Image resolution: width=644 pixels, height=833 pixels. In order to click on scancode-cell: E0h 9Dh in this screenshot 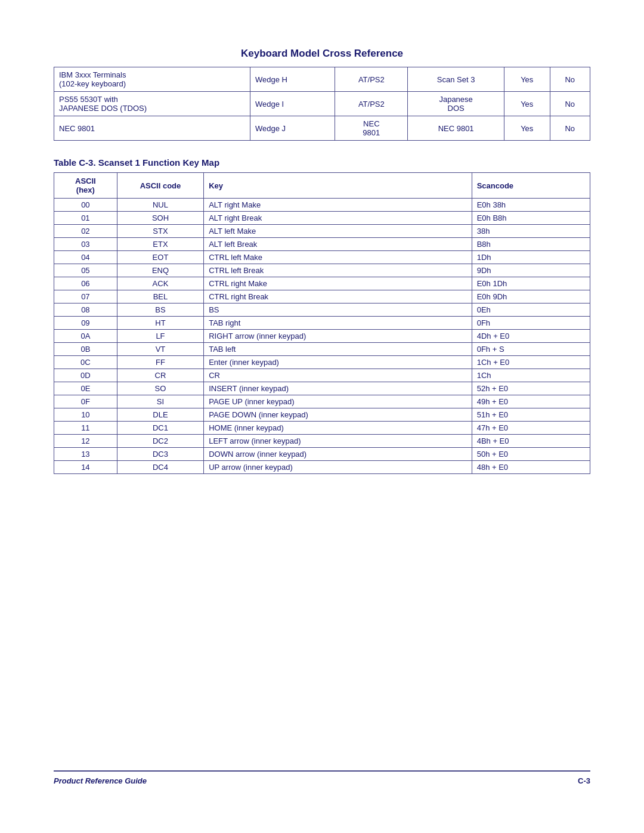, I will do `click(531, 297)`.